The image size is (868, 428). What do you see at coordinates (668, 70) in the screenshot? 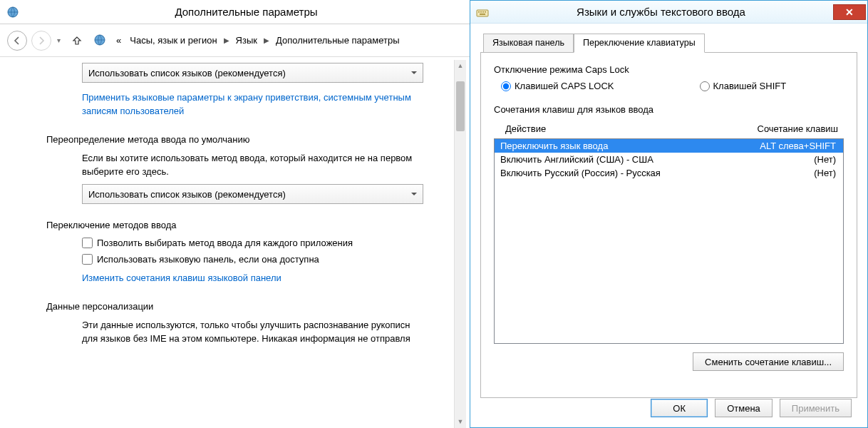
I see `caps-lock-group-label: Отключение режима Caps Lock` at bounding box center [668, 70].